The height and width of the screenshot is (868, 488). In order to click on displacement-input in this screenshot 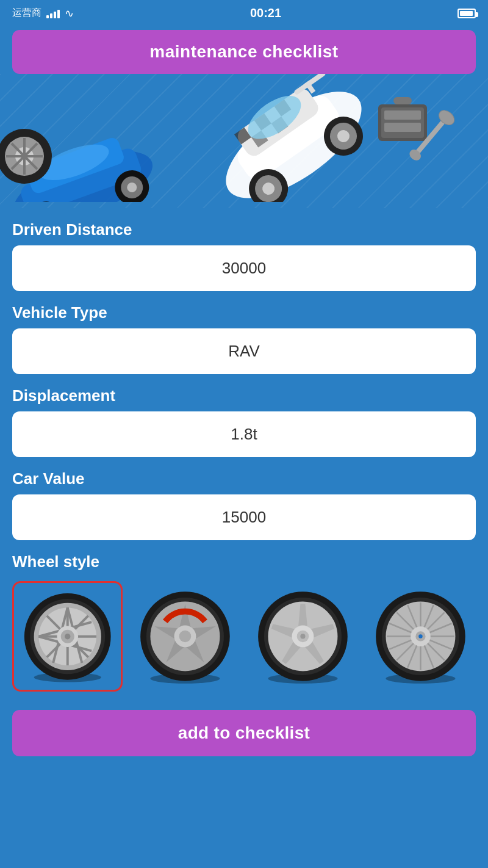, I will do `click(244, 435)`.